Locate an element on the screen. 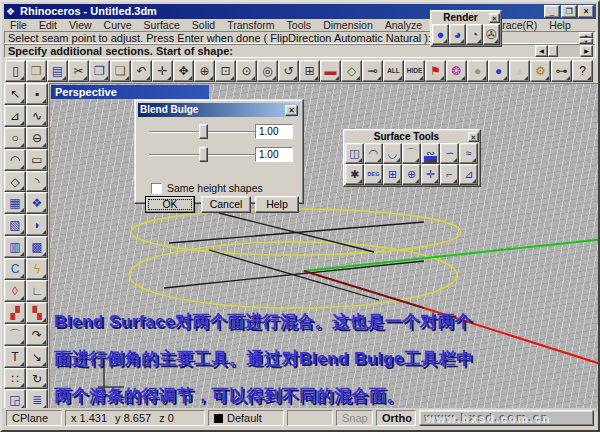 This screenshot has width=600, height=432. menu-item: Solid is located at coordinates (204, 25).